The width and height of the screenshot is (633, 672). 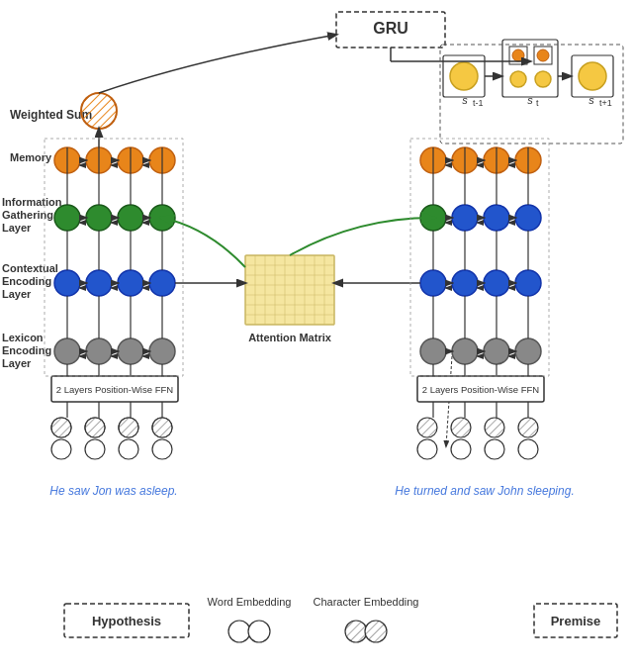 What do you see at coordinates (249, 602) in the screenshot?
I see `word-embedding-label: Word Embedding` at bounding box center [249, 602].